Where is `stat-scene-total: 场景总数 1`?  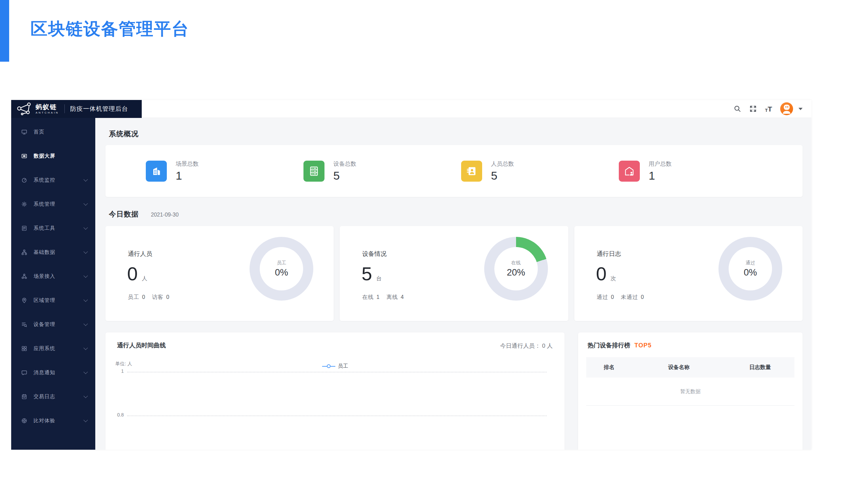
stat-scene-total: 场景总数 1 is located at coordinates (224, 171).